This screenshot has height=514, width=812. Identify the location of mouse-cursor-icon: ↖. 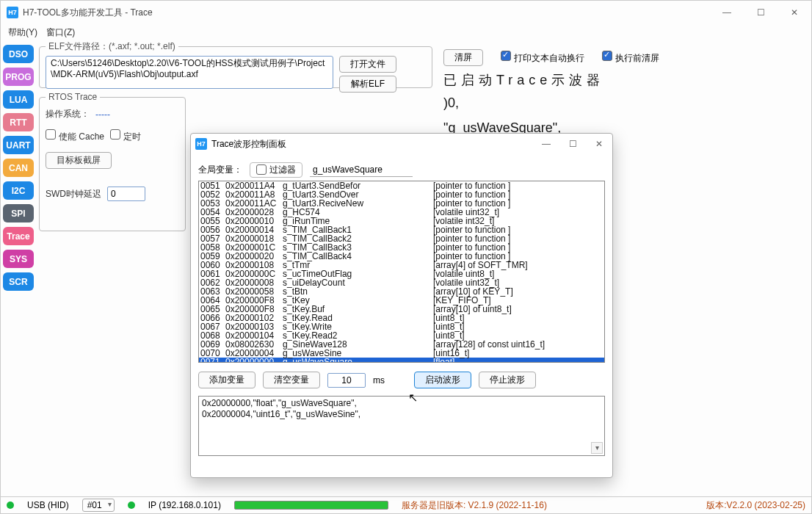
(413, 398).